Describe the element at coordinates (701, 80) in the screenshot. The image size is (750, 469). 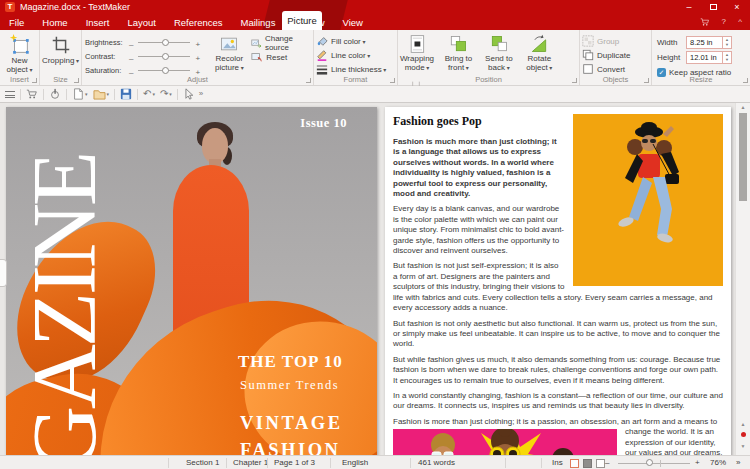
I see `group-label-resize: Resize` at that location.